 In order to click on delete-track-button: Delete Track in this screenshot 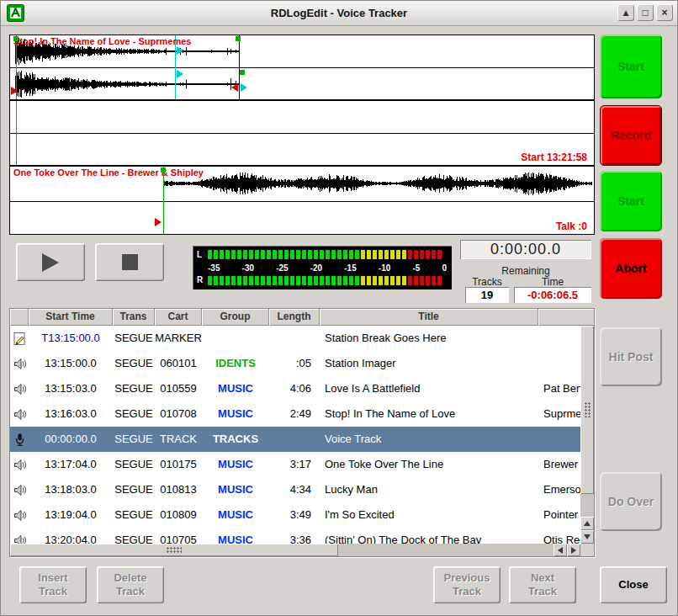, I will do `click(130, 585)`.